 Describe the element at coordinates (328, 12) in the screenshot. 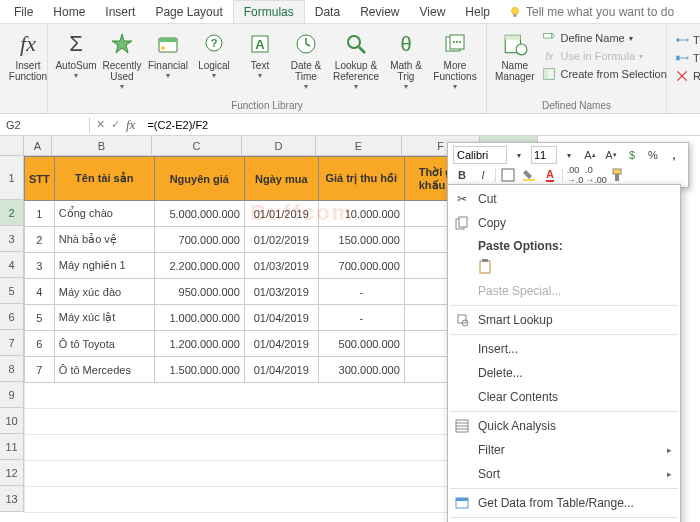

I see `tab-data: Data` at that location.